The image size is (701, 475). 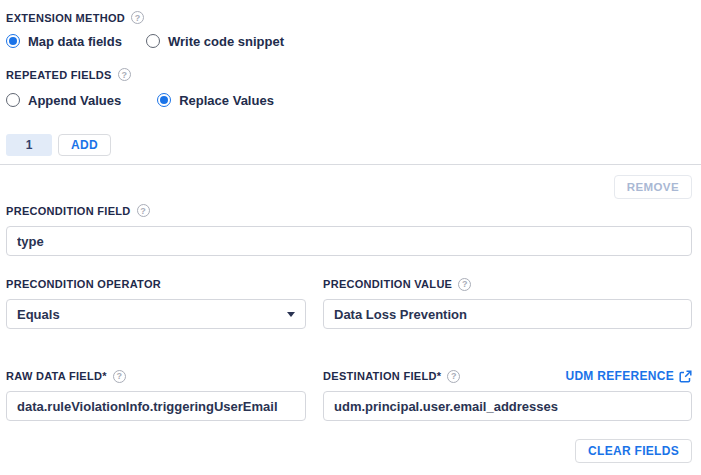 I want to click on mapping-tab-strip: 1 ADD, so click(x=349, y=145).